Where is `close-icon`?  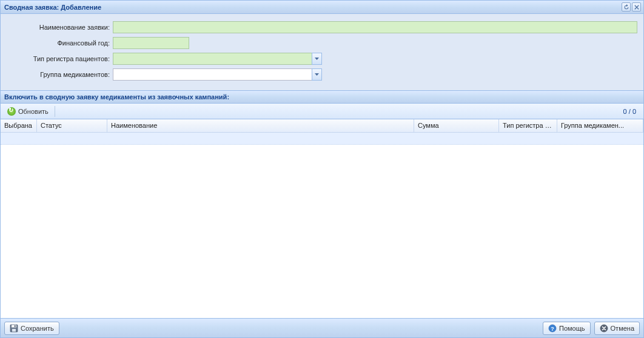
close-icon is located at coordinates (637, 7).